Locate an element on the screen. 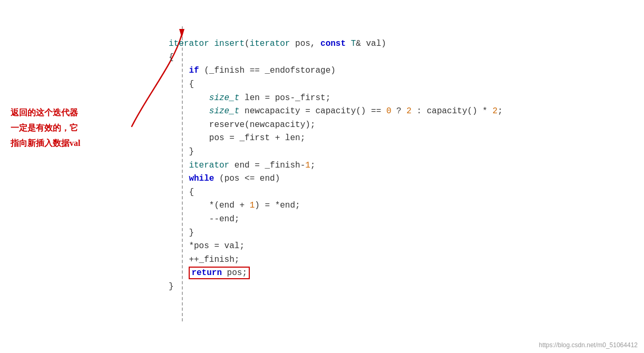 This screenshot has height=353, width=644. code-line-sizet1: size_t len = pos-_first; is located at coordinates (250, 98).